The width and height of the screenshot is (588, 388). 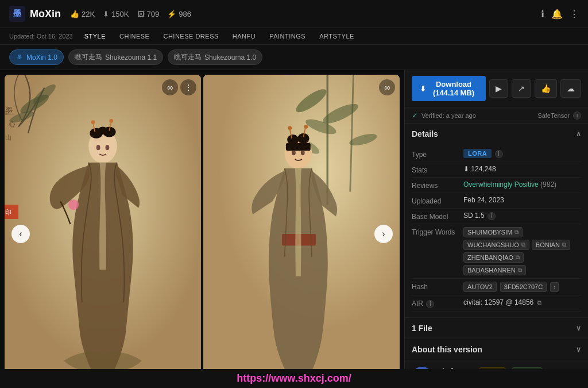 I want to click on type-value: LORA i, so click(x=523, y=154).